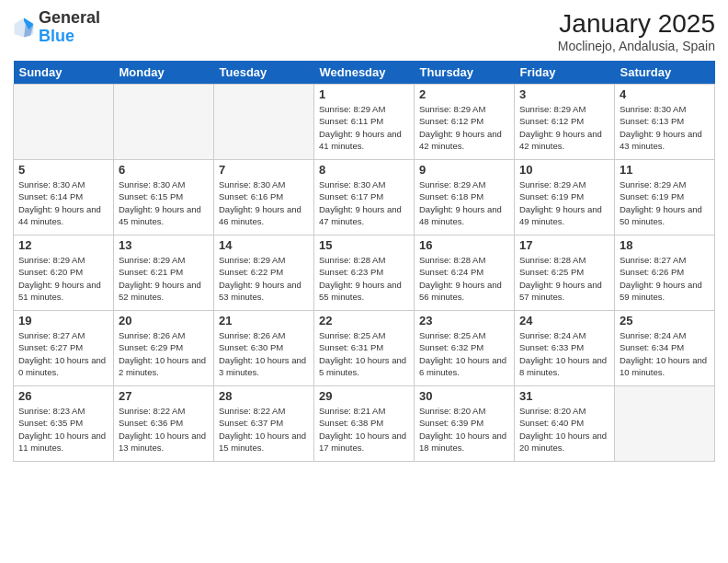 The width and height of the screenshot is (728, 563). What do you see at coordinates (364, 122) in the screenshot?
I see `week-row-0: 1Sunrise: 8:29 AM Sunset: 6:11 PM Daylig…` at bounding box center [364, 122].